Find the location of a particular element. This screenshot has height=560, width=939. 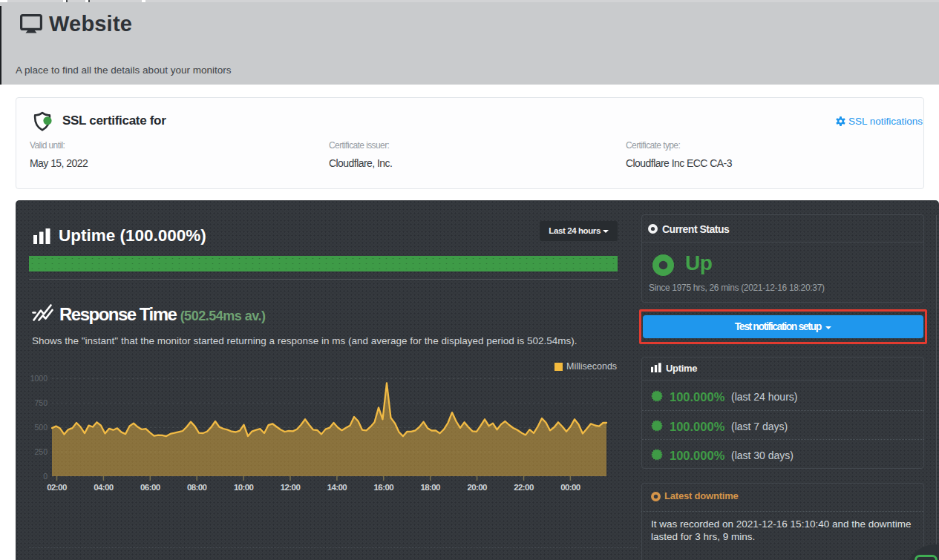

svg-text: 08:00 is located at coordinates (197, 487).